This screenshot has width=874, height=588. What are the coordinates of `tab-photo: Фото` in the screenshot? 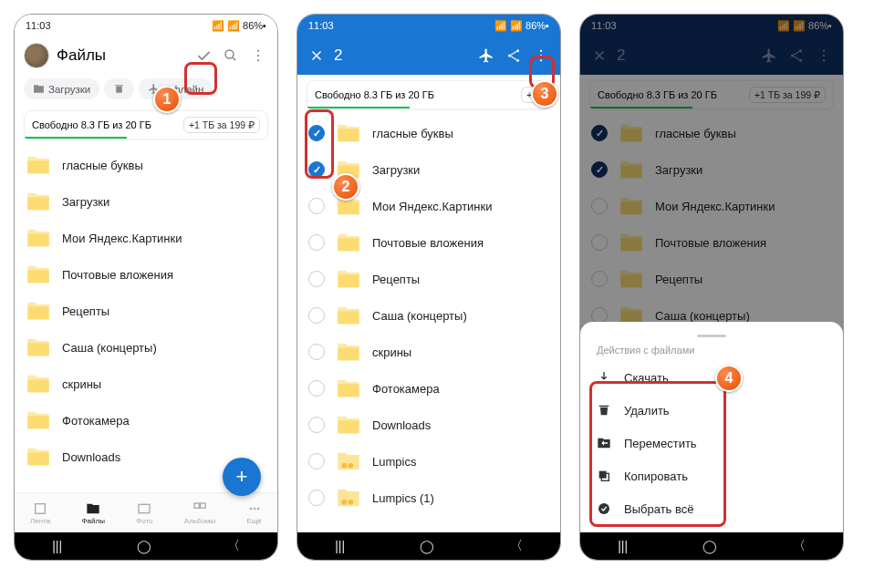 It's located at (144, 513).